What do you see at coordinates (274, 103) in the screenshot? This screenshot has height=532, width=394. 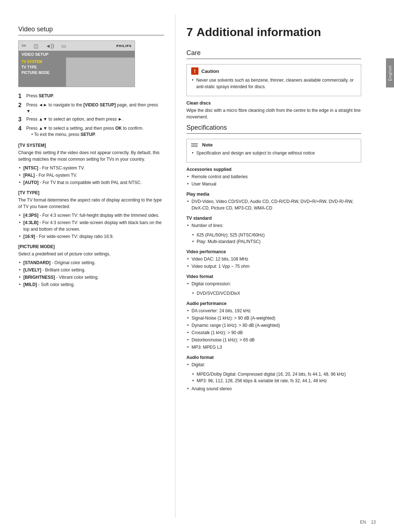 I see `clean-discs-title: Clean discs` at bounding box center [274, 103].